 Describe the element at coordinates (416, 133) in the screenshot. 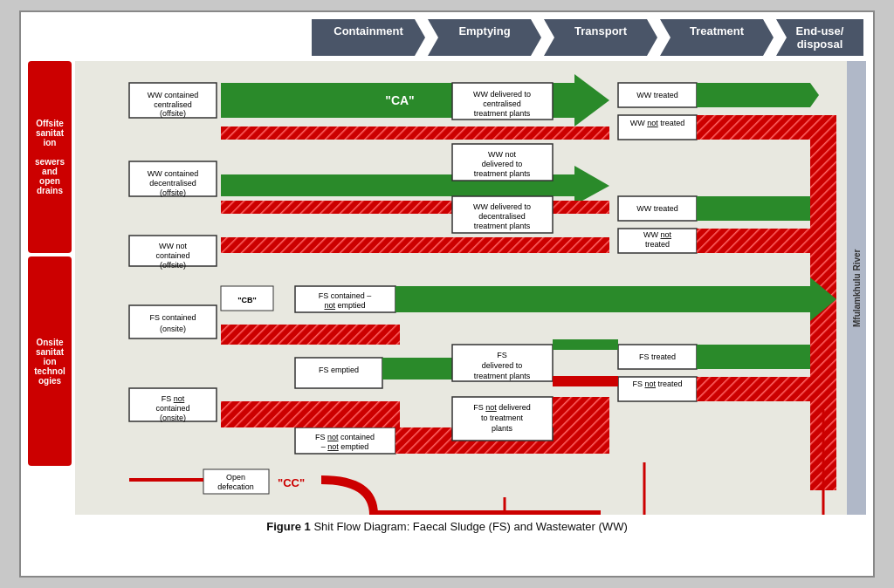

I see `ww-not-delivered-arrow` at that location.